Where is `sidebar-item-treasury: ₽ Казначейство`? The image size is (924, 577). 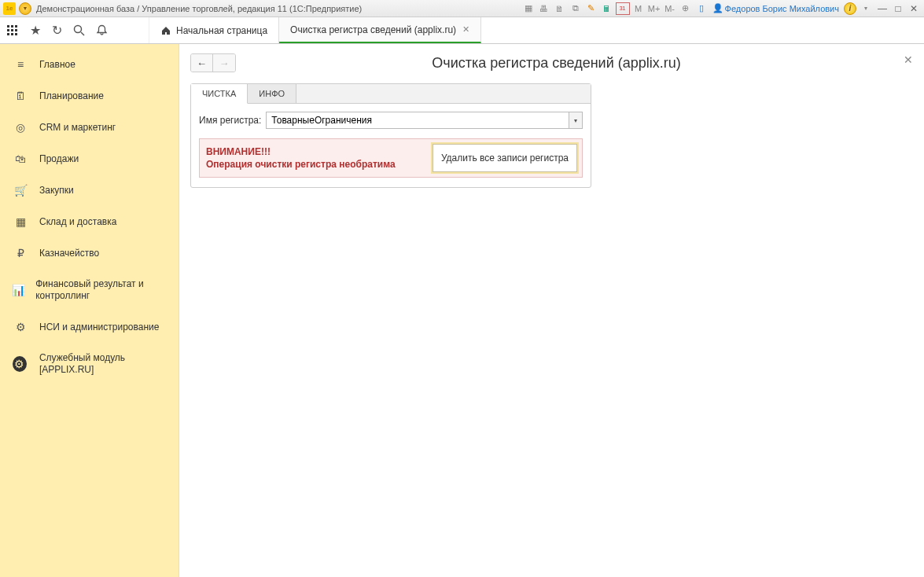
sidebar-item-treasury: ₽ Казначейство is located at coordinates (90, 253).